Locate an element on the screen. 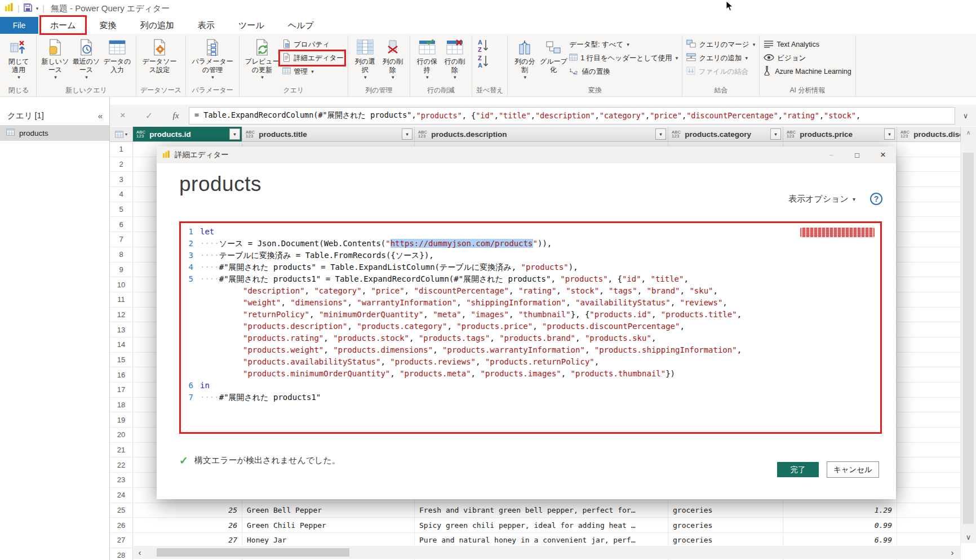 This screenshot has width=976, height=560. use-first-row-as-headers-button: 1 行目をヘッダーとして使用▾ is located at coordinates (623, 58).